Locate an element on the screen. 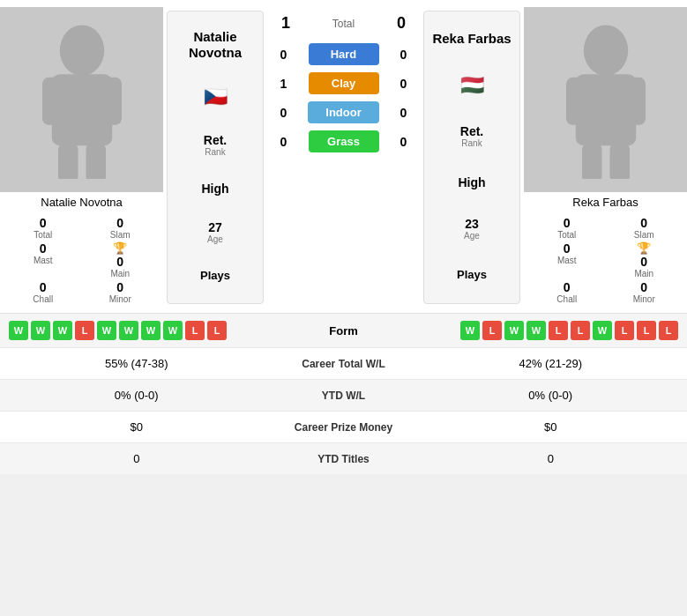  grass-score-left: 0 is located at coordinates (284, 142).